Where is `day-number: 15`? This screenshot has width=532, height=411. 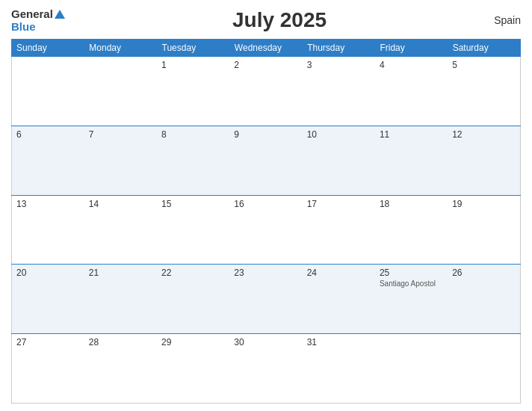 day-number: 15 is located at coordinates (193, 204).